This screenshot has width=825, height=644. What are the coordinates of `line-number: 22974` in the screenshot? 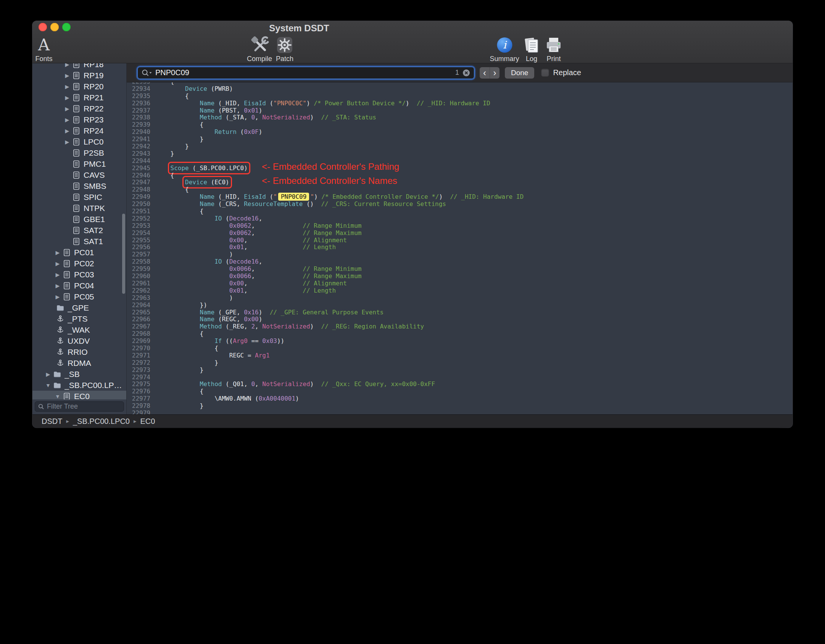 It's located at (141, 378).